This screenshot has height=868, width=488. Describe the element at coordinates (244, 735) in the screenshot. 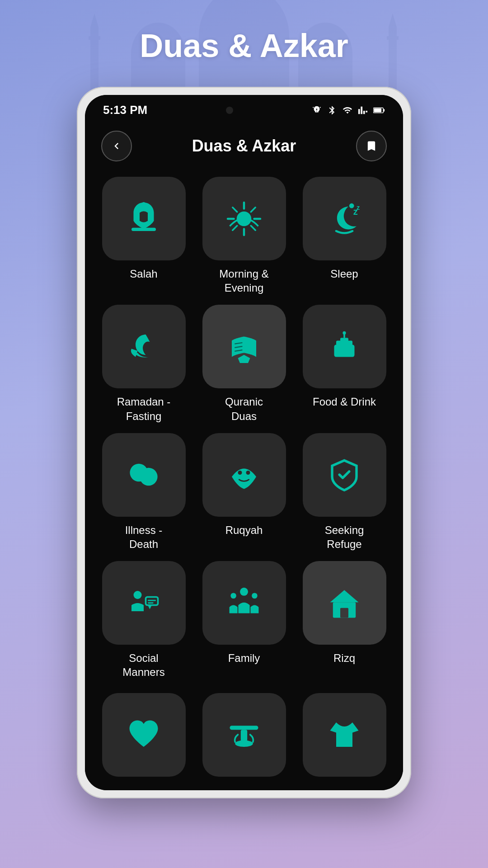

I see `icon-box-tap` at that location.